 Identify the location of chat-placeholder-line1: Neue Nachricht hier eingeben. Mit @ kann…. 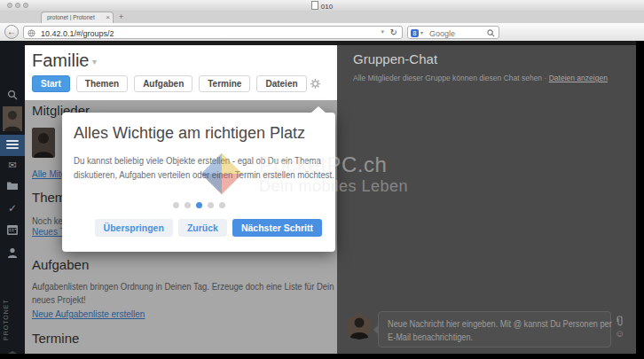
(500, 324).